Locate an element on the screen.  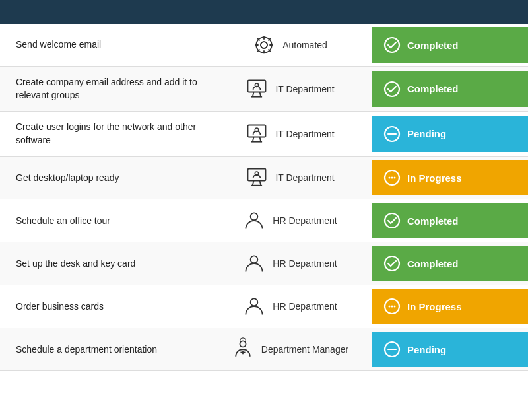
assignee-name: Automated is located at coordinates (305, 45).